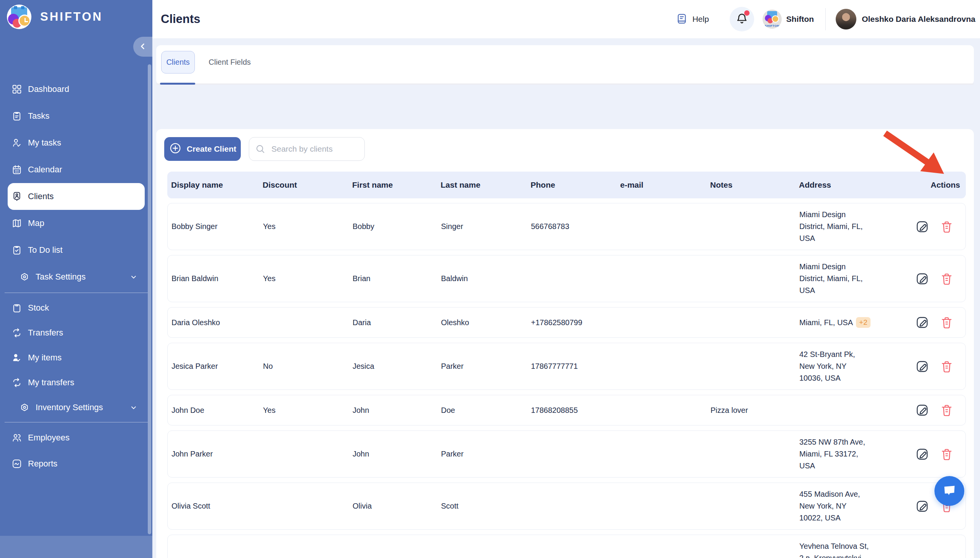  I want to click on sidebar-item-label: Map, so click(36, 223).